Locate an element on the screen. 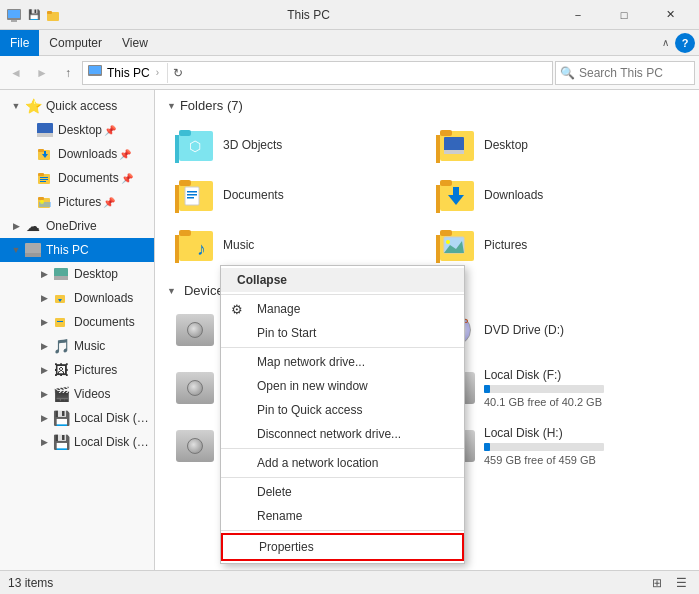  folder-item-3dobjects: ⬡ 3D Objects is located at coordinates (296, 145).